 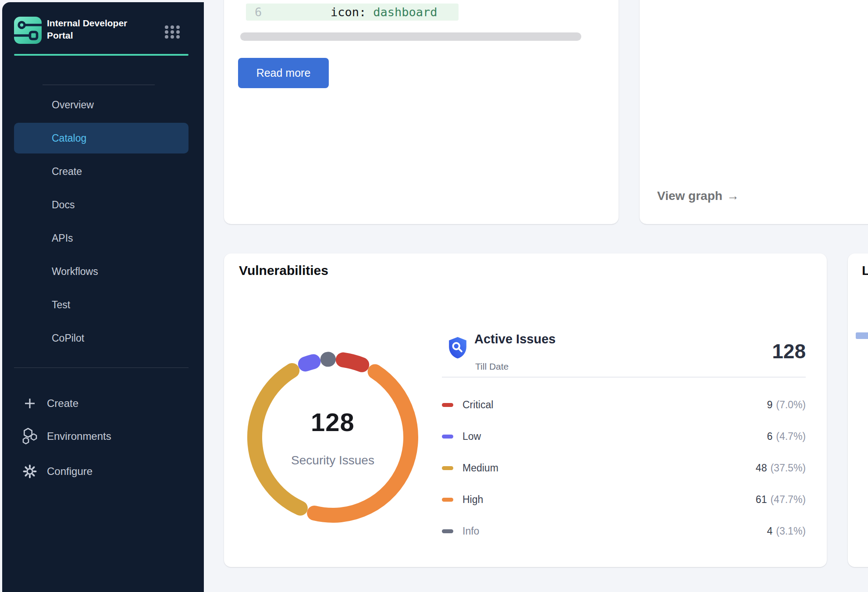 What do you see at coordinates (448, 437) in the screenshot?
I see `low-color-pill` at bounding box center [448, 437].